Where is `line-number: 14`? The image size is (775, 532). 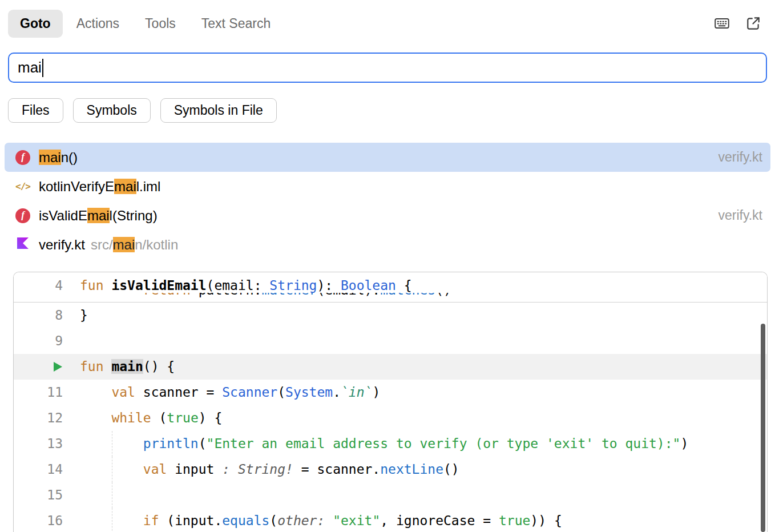 line-number: 14 is located at coordinates (47, 469).